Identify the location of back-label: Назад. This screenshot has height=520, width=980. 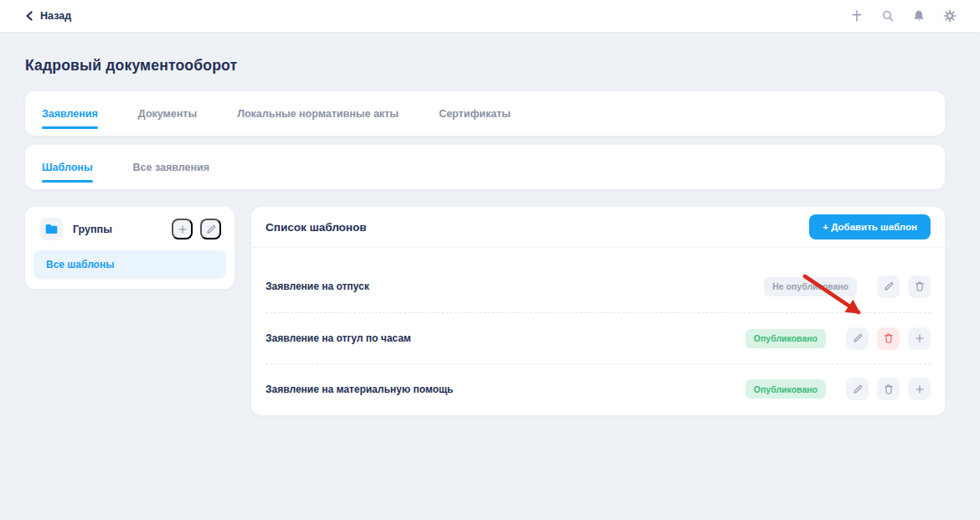
(55, 16).